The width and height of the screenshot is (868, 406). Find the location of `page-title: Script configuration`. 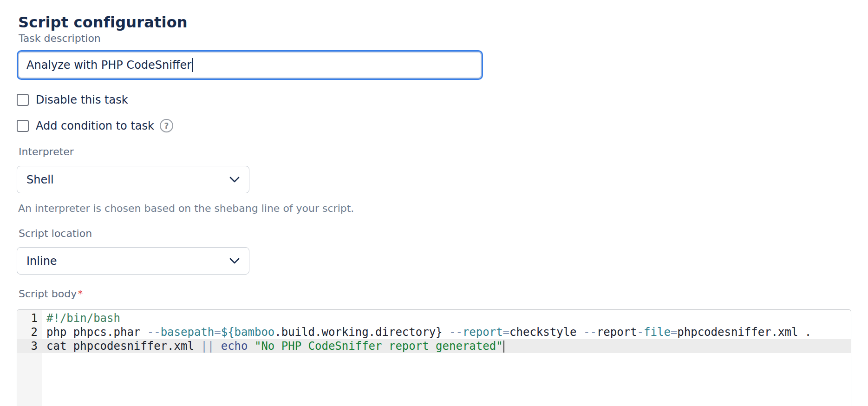

page-title: Script configuration is located at coordinates (103, 22).